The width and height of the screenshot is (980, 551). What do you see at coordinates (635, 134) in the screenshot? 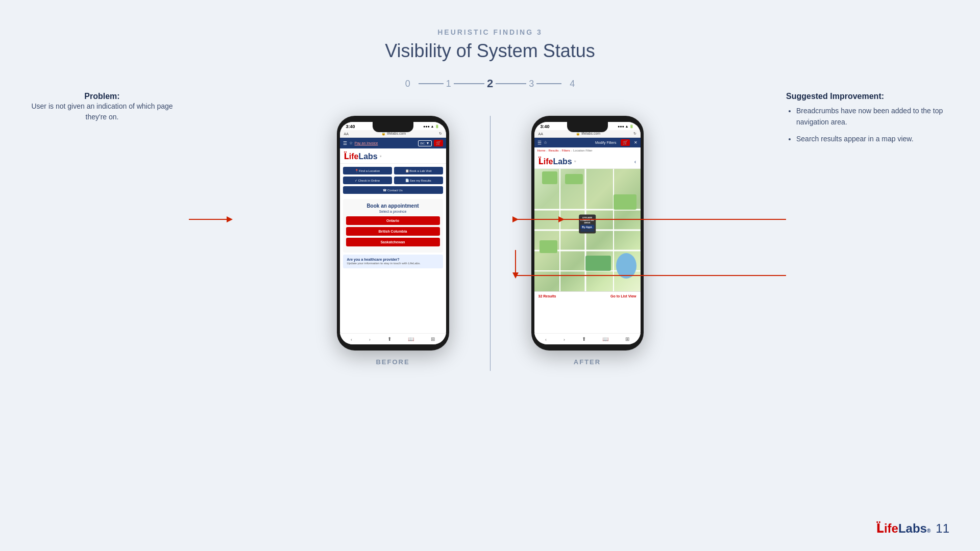
I see `url-refresh-after: ↻` at bounding box center [635, 134].